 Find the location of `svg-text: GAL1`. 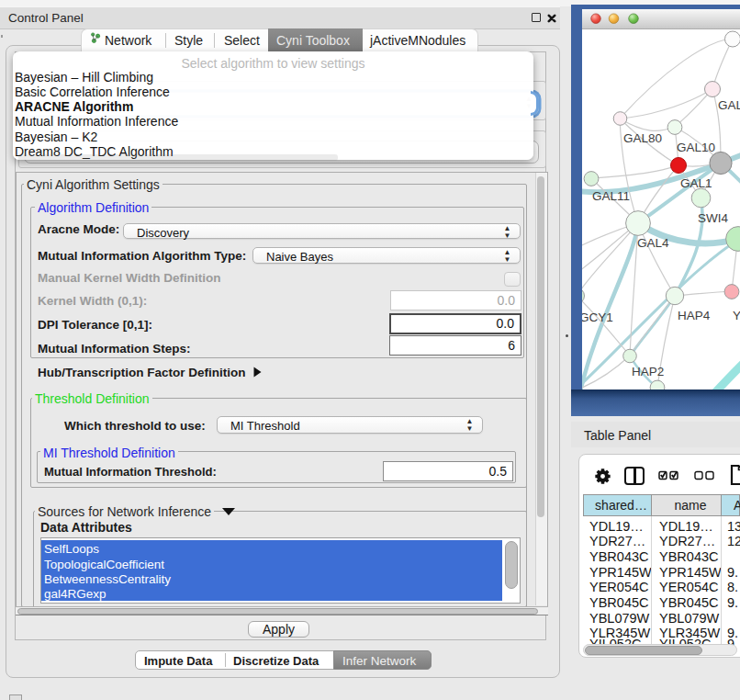

svg-text: GAL1 is located at coordinates (696, 184).